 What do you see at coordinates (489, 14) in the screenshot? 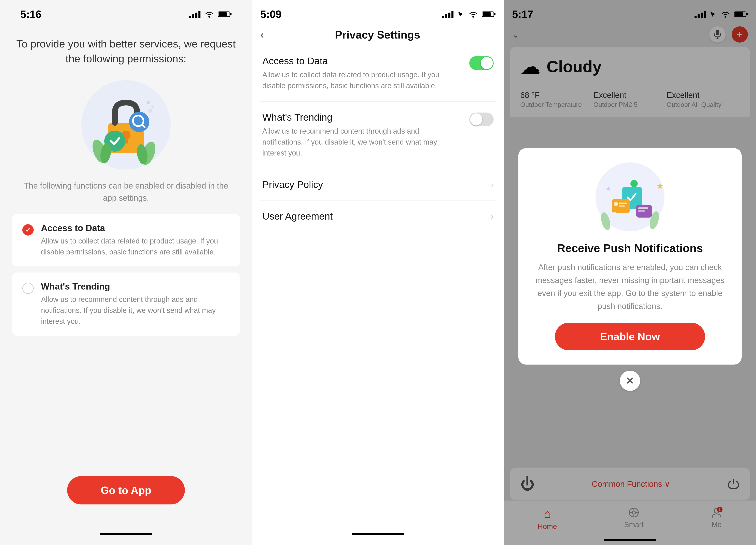
I see `battery-icon-p2` at bounding box center [489, 14].